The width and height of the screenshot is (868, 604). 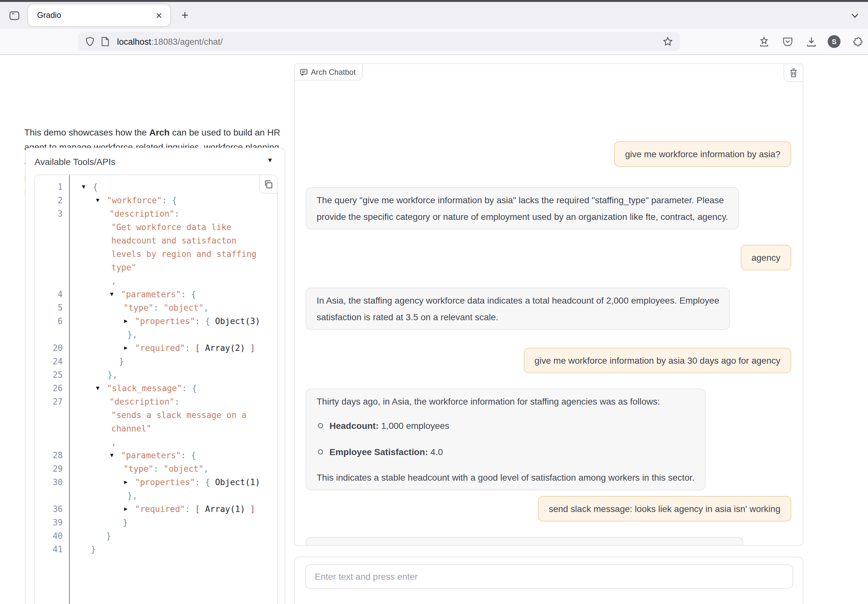 What do you see at coordinates (171, 227) in the screenshot?
I see `json-code: "Get workforce data like` at bounding box center [171, 227].